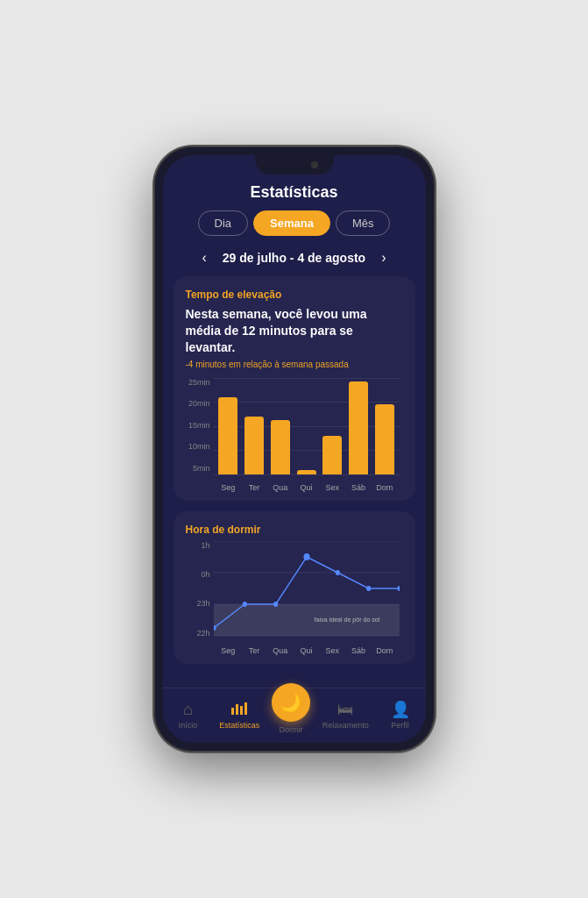 The width and height of the screenshot is (588, 898). What do you see at coordinates (229, 651) in the screenshot?
I see `line-x-seg: Seg` at bounding box center [229, 651].